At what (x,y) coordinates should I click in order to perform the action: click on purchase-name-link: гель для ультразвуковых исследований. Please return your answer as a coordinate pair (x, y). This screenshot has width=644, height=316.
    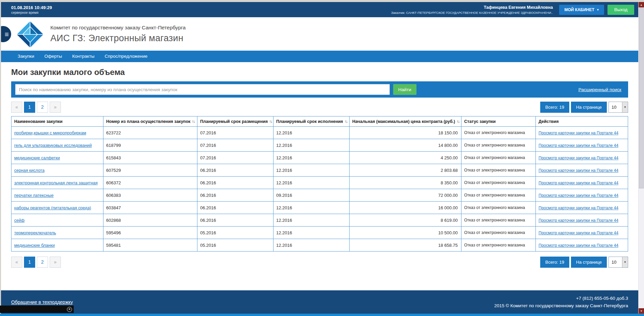
    Looking at the image, I should click on (53, 146).